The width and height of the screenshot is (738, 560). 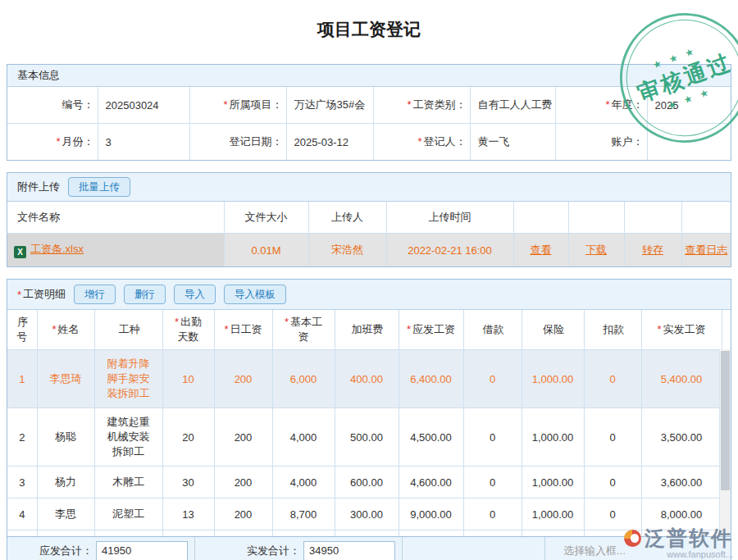 I want to click on cell-overtime: 500.00, so click(x=367, y=438).